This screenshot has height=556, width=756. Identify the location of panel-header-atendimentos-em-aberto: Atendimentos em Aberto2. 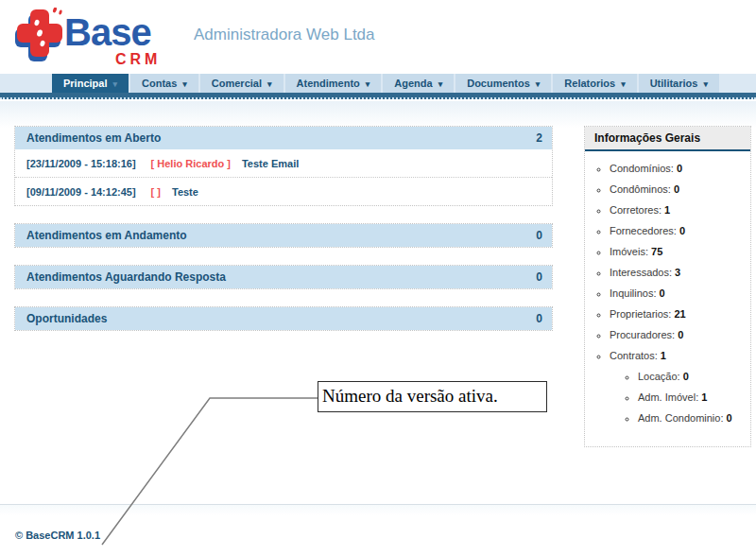
(284, 138).